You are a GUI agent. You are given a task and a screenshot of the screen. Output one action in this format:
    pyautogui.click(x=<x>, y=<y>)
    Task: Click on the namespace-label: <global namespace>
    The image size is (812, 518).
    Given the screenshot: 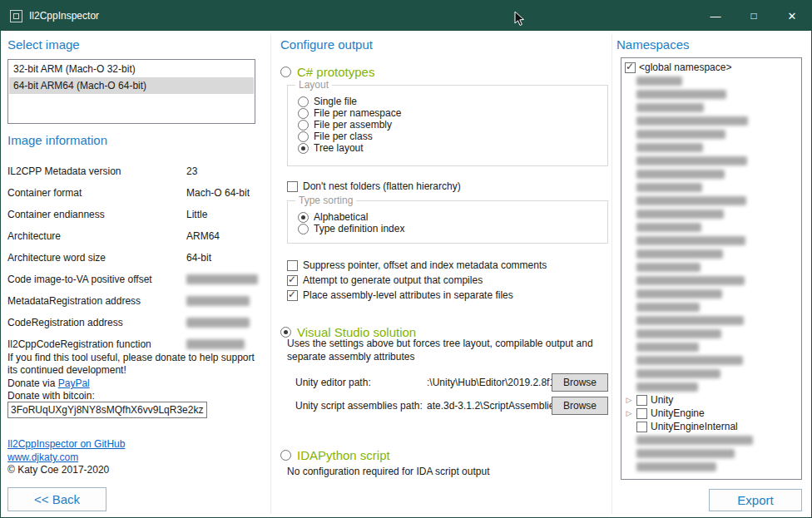 What is the action you would take?
    pyautogui.click(x=686, y=67)
    